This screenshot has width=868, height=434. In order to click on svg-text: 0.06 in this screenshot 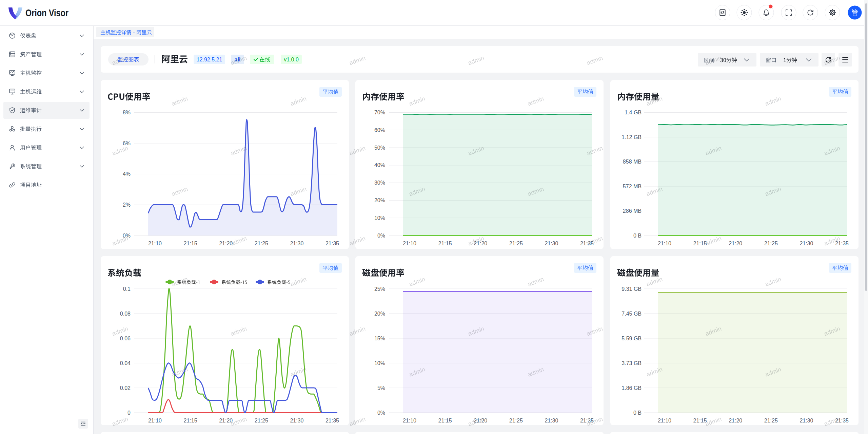, I will do `click(125, 339)`.